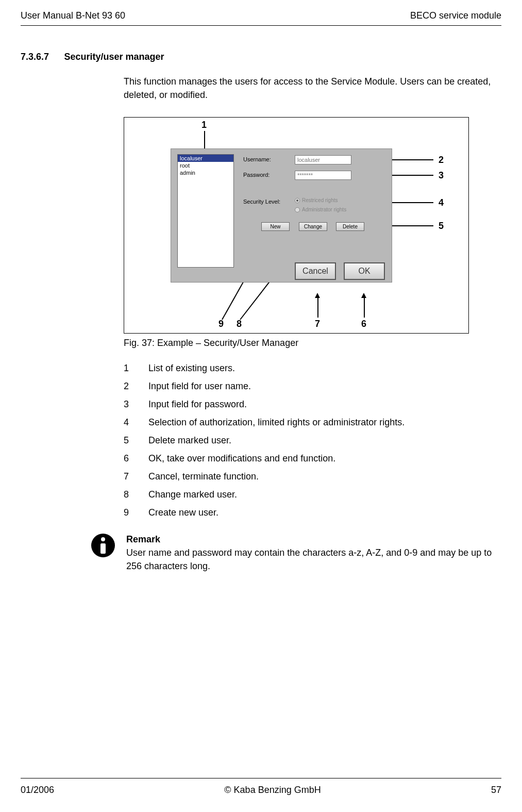 The width and height of the screenshot is (522, 812). Describe the element at coordinates (275, 227) in the screenshot. I see `new-button: New` at that location.